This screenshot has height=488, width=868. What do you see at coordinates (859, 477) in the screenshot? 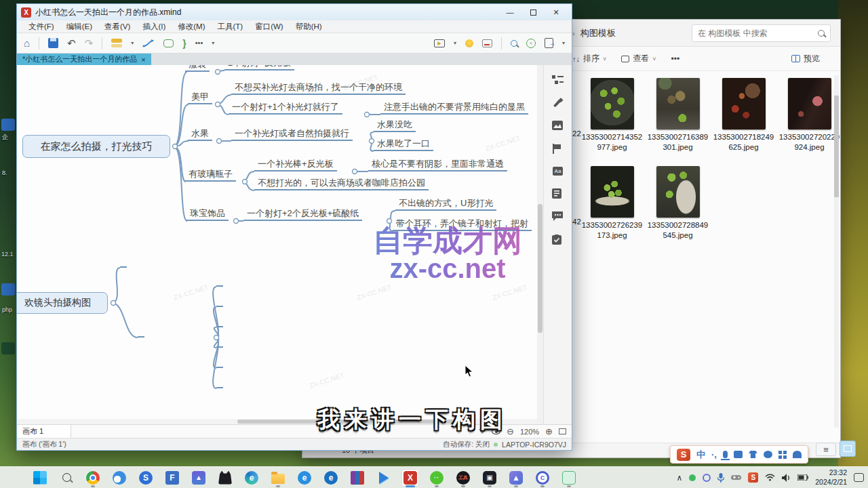
I see `notification-center-icon` at bounding box center [859, 477].